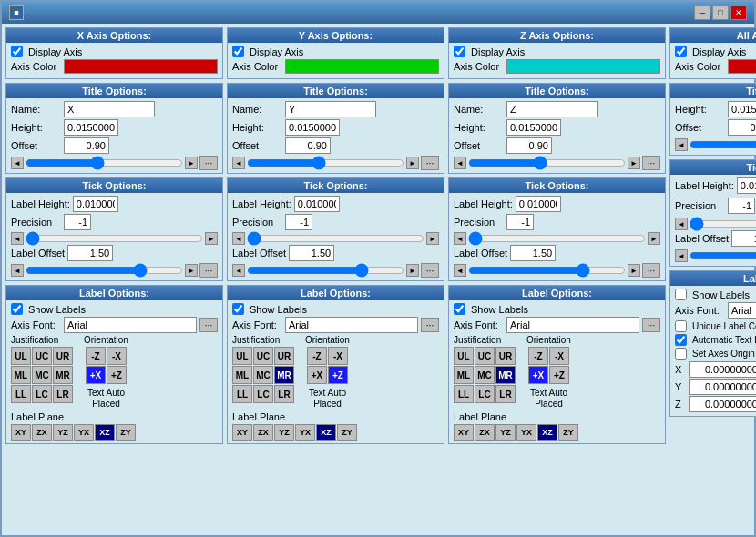 This screenshot has height=537, width=756. I want to click on precision-input-z, so click(520, 222).